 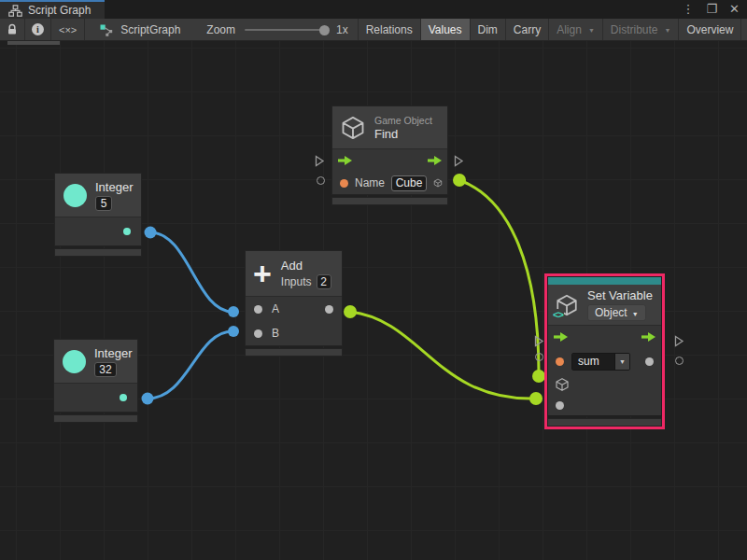 What do you see at coordinates (98, 196) in the screenshot?
I see `node-header: Integer 5` at bounding box center [98, 196].